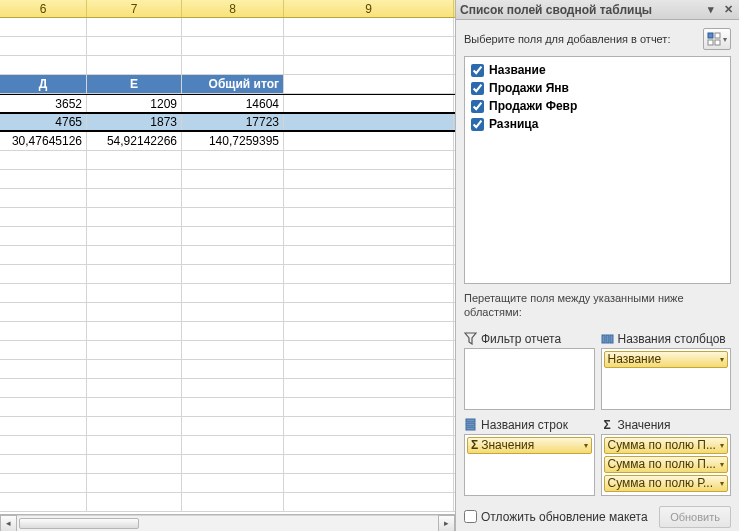  What do you see at coordinates (533, 106) in the screenshot?
I see `field-label: Продажи Февр` at bounding box center [533, 106].